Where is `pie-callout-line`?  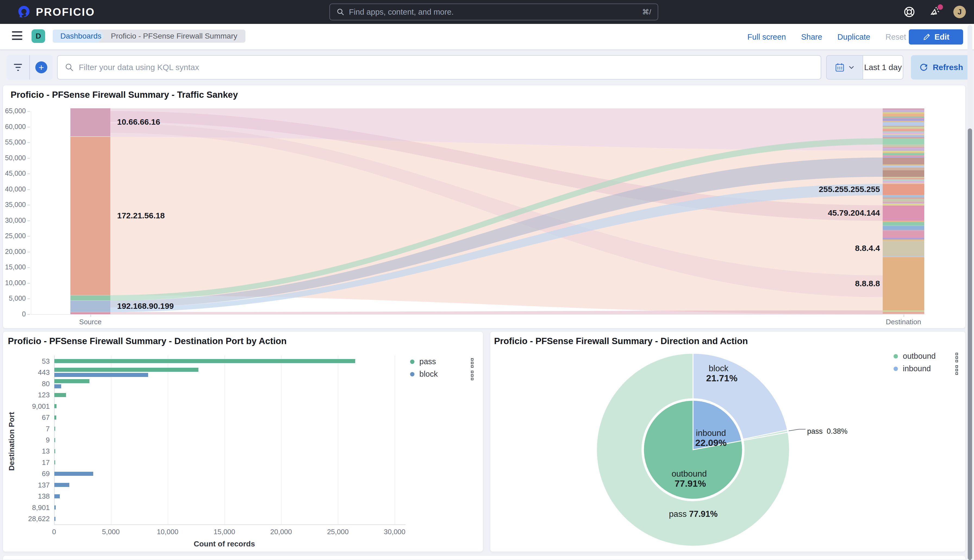 pie-callout-line is located at coordinates (797, 430).